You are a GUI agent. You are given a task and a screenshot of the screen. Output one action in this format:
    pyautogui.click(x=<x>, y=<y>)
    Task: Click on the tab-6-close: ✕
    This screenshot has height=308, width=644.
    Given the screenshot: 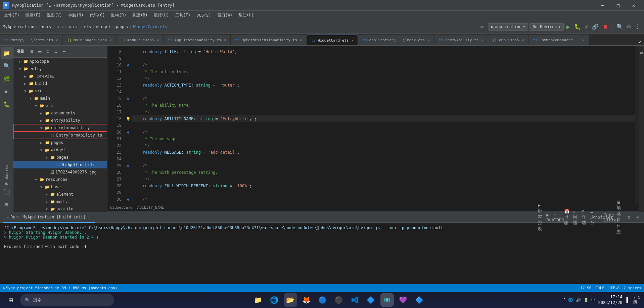 What is the action you would take?
    pyautogui.click(x=428, y=40)
    